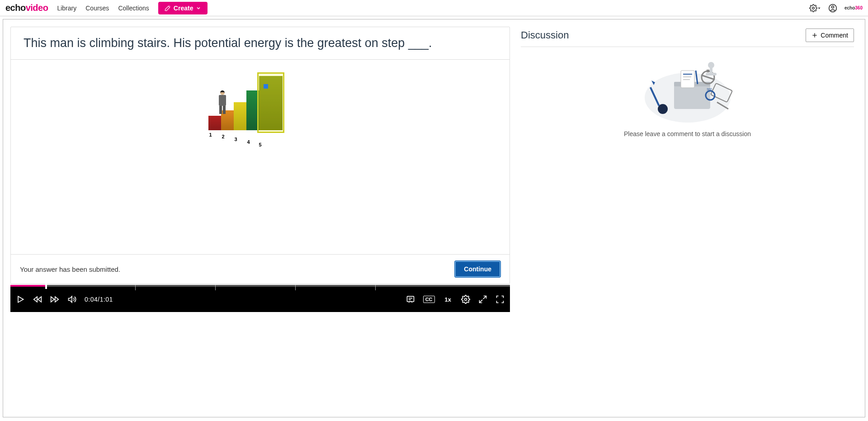 The height and width of the screenshot is (421, 868). I want to click on comment-label: Comment, so click(835, 35).